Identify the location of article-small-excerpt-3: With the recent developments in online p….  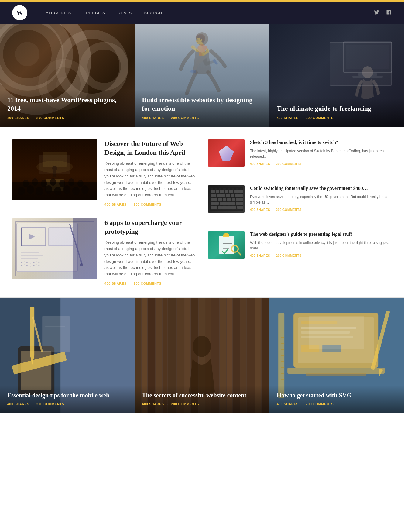
(321, 245).